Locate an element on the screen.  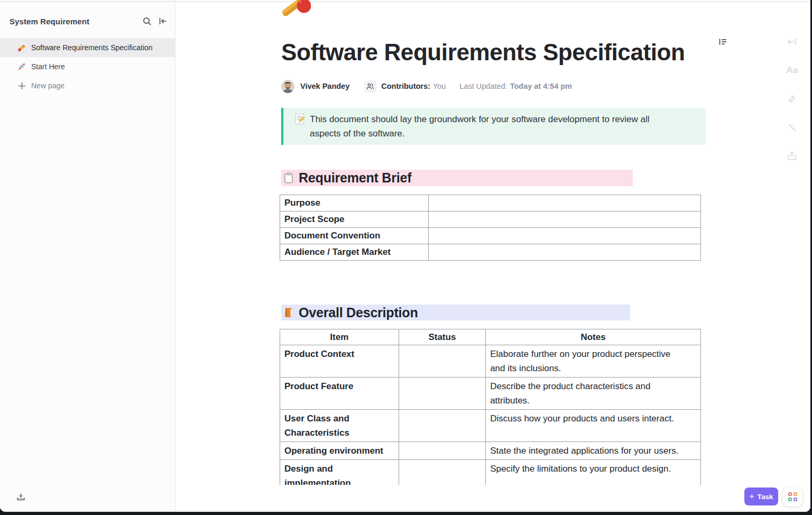
new-page-label: New page is located at coordinates (48, 86).